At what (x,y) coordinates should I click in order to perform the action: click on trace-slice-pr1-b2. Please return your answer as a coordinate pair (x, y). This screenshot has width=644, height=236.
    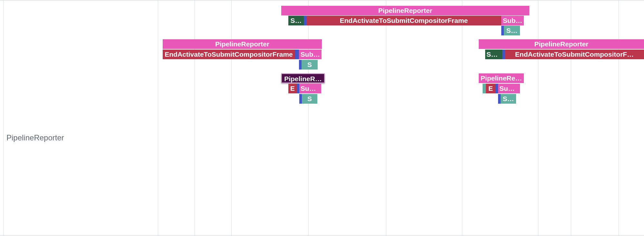
    Looking at the image, I should click on (503, 31).